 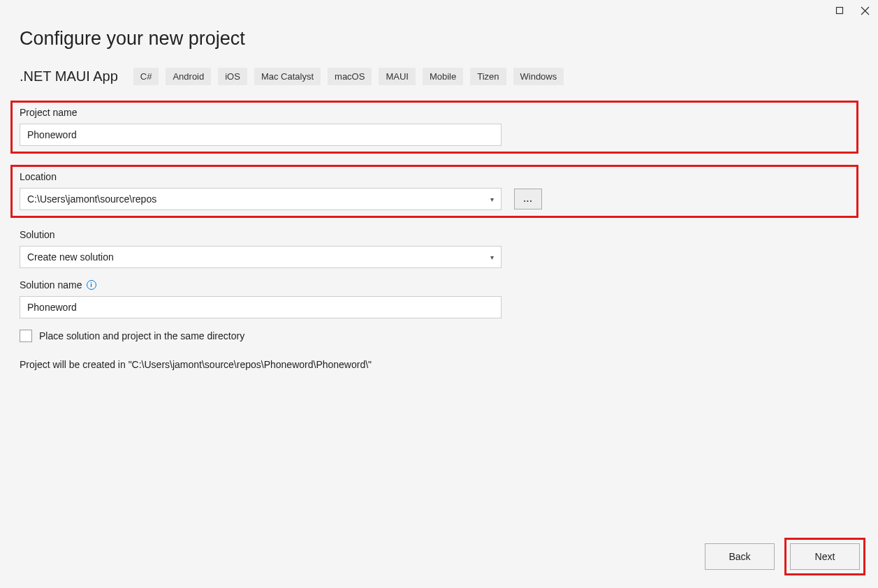 I want to click on solution-dropdown: Create new solution ▾, so click(x=261, y=257).